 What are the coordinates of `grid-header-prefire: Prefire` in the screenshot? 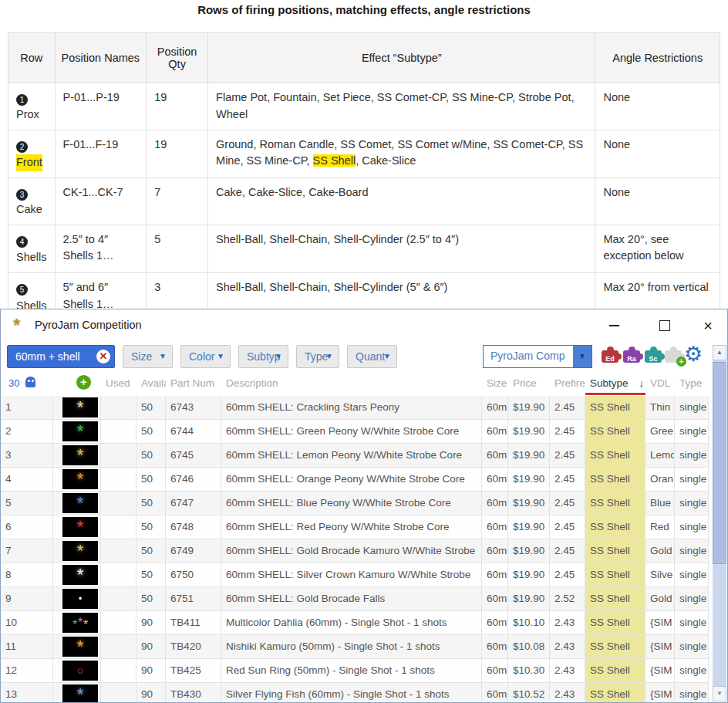 It's located at (568, 384).